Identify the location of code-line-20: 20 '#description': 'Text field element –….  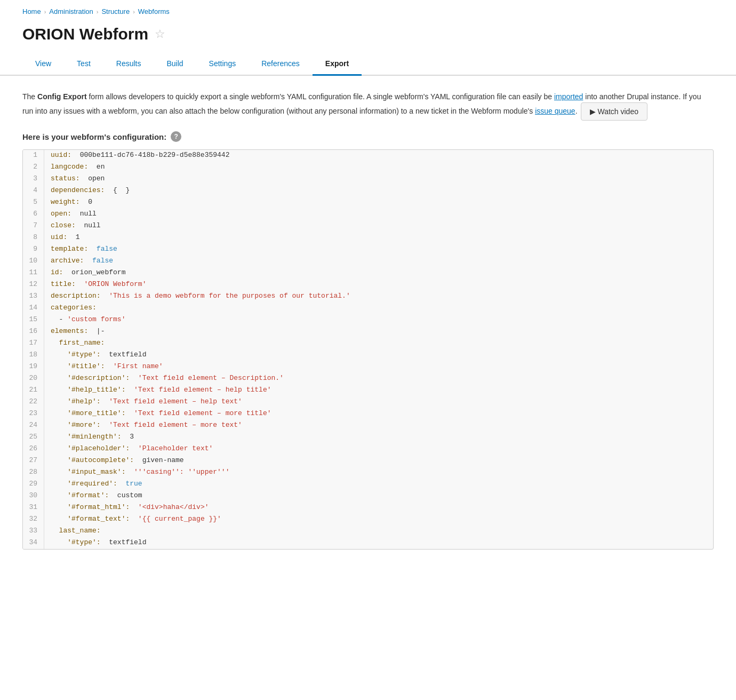
(368, 379).